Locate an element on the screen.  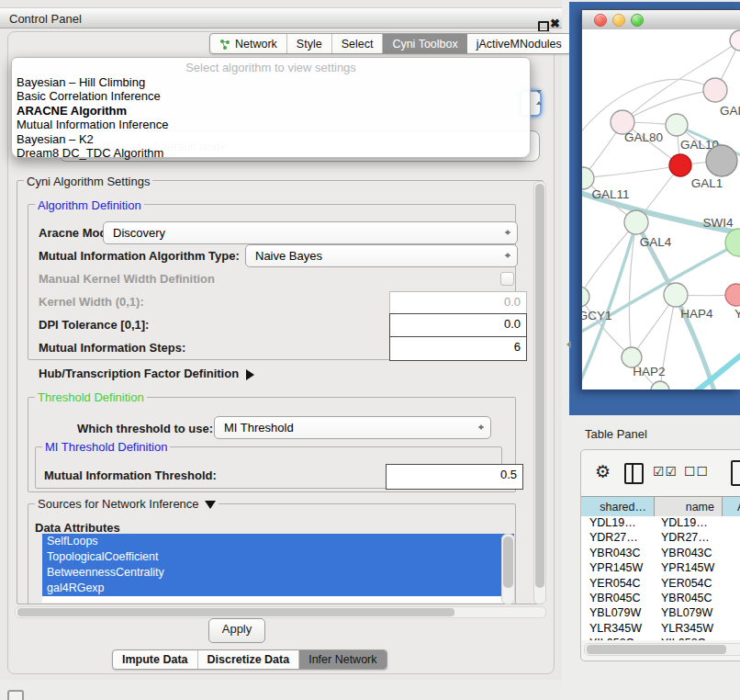
mi-steps-field: 6 is located at coordinates (458, 349).